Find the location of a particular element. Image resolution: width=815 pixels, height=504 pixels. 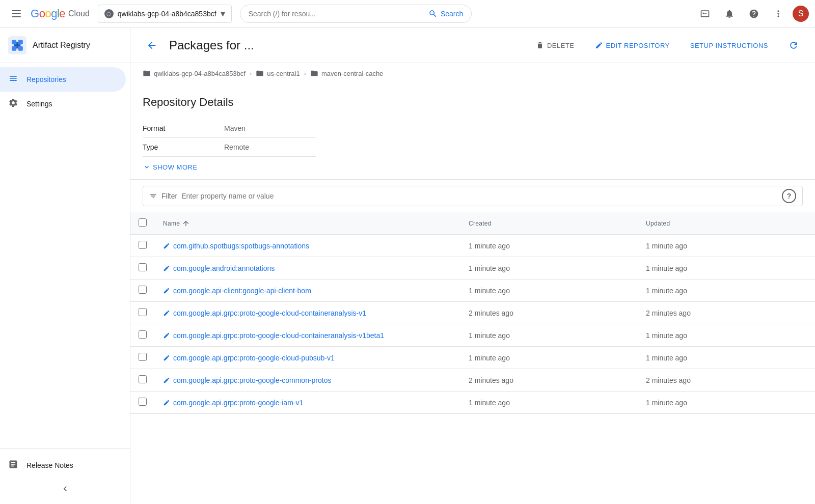

sidebar-item-repositories: Repositories is located at coordinates (63, 79).